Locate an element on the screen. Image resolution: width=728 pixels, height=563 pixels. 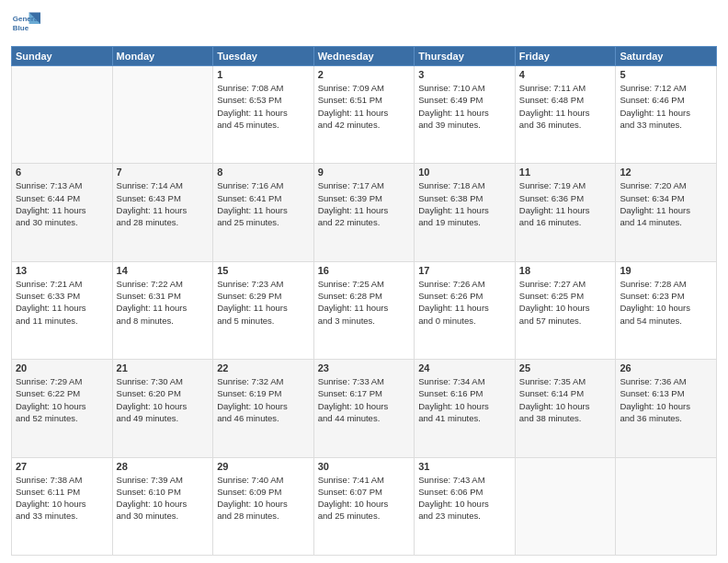
day-info: Sunrise: 7:17 AM Sunset: 6:39 PM Dayligh… is located at coordinates (364, 204).